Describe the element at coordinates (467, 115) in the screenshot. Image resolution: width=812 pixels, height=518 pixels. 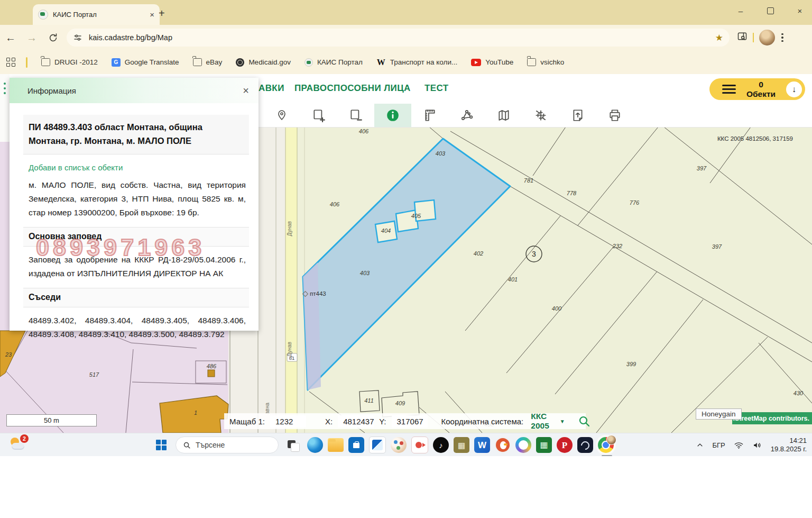
I see `tool-measure-area` at that location.